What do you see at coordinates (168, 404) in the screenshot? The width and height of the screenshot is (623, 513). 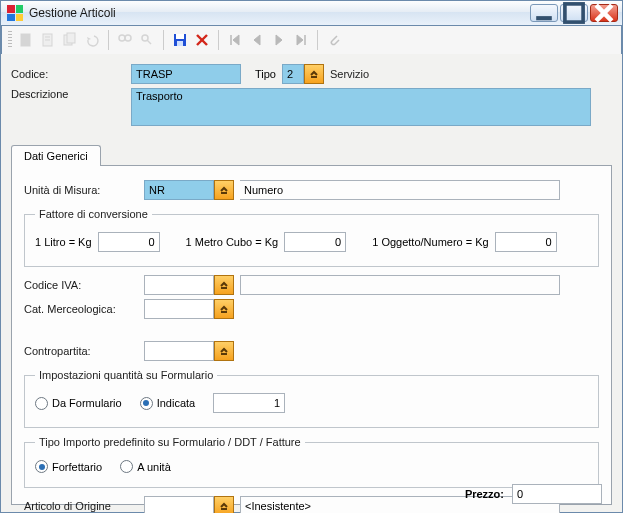 I see `qty-radio-indicata: Indicata` at bounding box center [168, 404].